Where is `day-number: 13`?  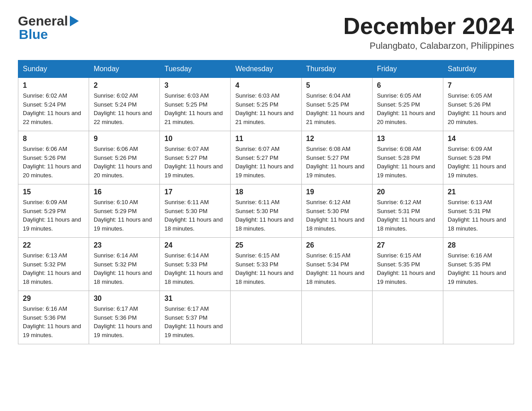 day-number: 13 is located at coordinates (408, 139).